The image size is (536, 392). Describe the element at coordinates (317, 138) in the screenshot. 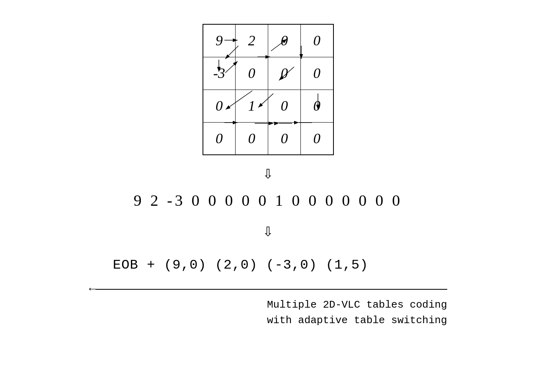

I see `cell-3-3: 0` at that location.